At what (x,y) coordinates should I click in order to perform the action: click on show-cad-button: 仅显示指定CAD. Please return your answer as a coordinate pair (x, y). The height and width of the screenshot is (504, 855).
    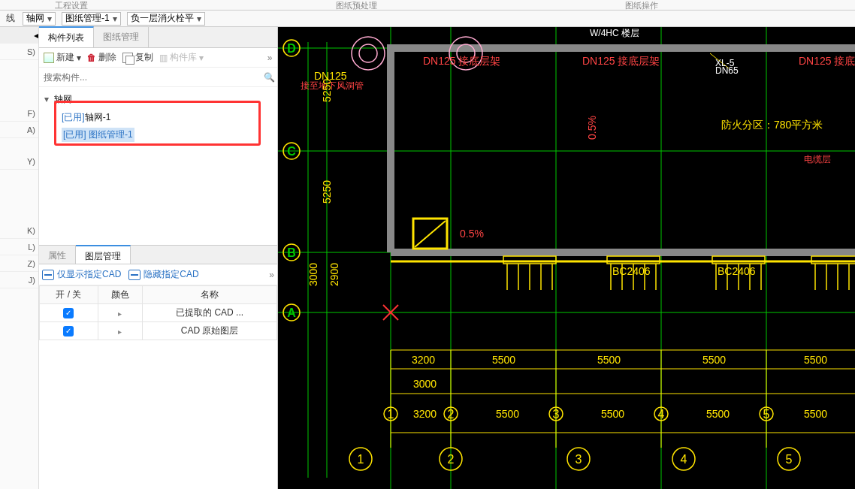
    Looking at the image, I should click on (81, 275).